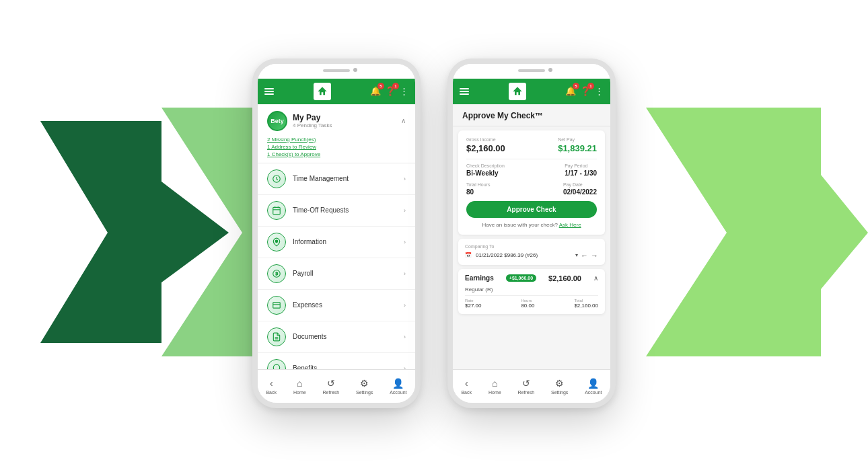  Describe the element at coordinates (585, 91) in the screenshot. I see `help-btn-2: ❓ 1` at that location.